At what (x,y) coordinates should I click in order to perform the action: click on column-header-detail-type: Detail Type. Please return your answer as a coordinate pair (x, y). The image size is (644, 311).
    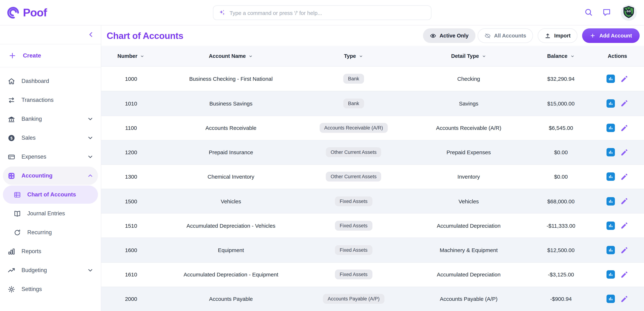
    Looking at the image, I should click on (469, 56).